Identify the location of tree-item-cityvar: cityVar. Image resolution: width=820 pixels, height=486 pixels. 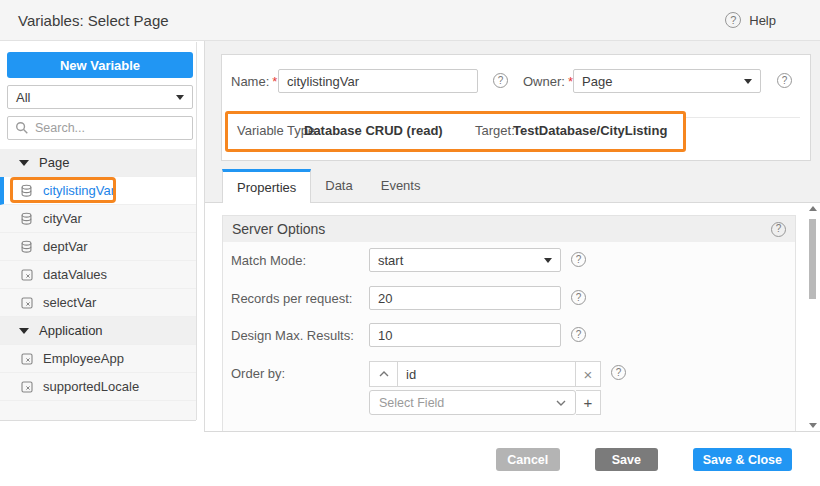
(98, 219).